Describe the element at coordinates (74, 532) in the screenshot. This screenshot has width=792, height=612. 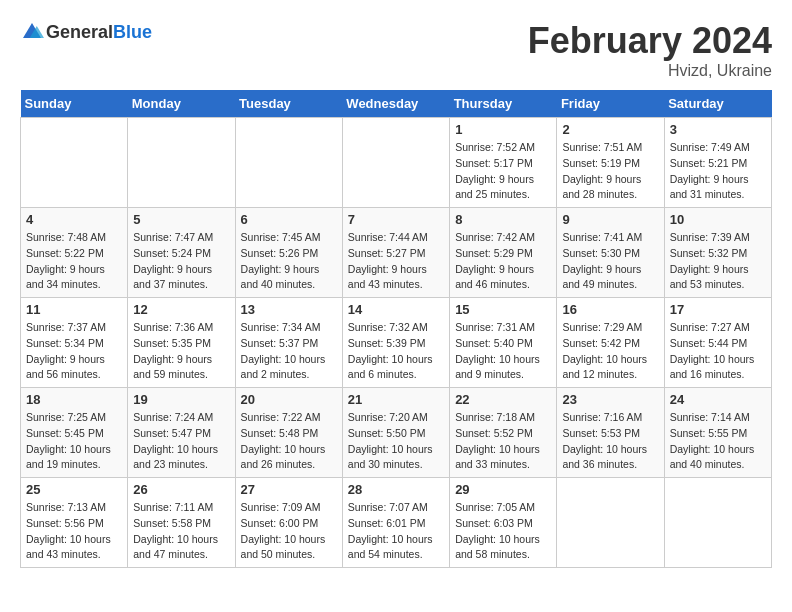
I see `day-info: Sunrise: 7:13 AM Sunset: 5:56 PM Dayligh…` at that location.